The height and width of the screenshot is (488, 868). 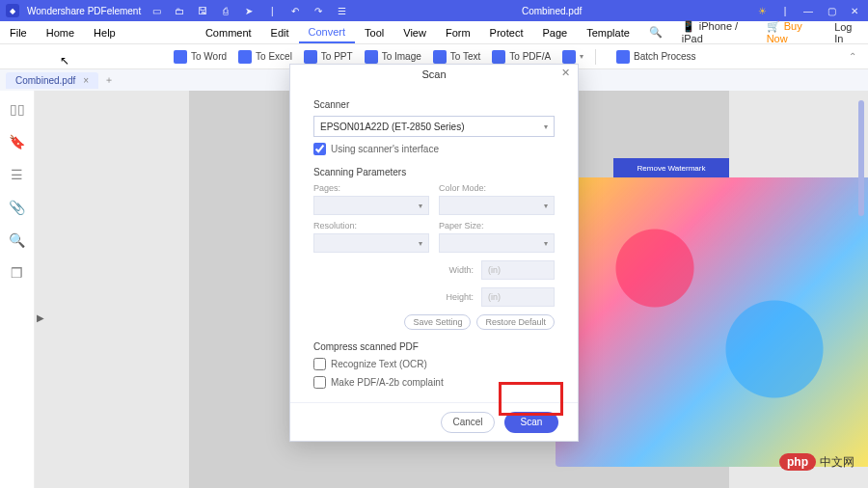 What do you see at coordinates (569, 57) in the screenshot?
I see `more-tool-icon` at bounding box center [569, 57].